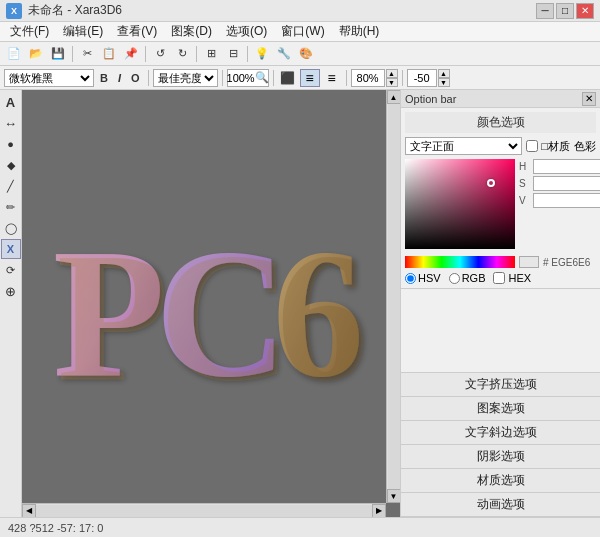 This screenshot has width=600, height=537. Describe the element at coordinates (300, 32) in the screenshot. I see `menu-bar: 文件(F) 编辑(E) 查看(V) 图案(D) 选项(O) 窗口(W) 帮助(H…` at that location.